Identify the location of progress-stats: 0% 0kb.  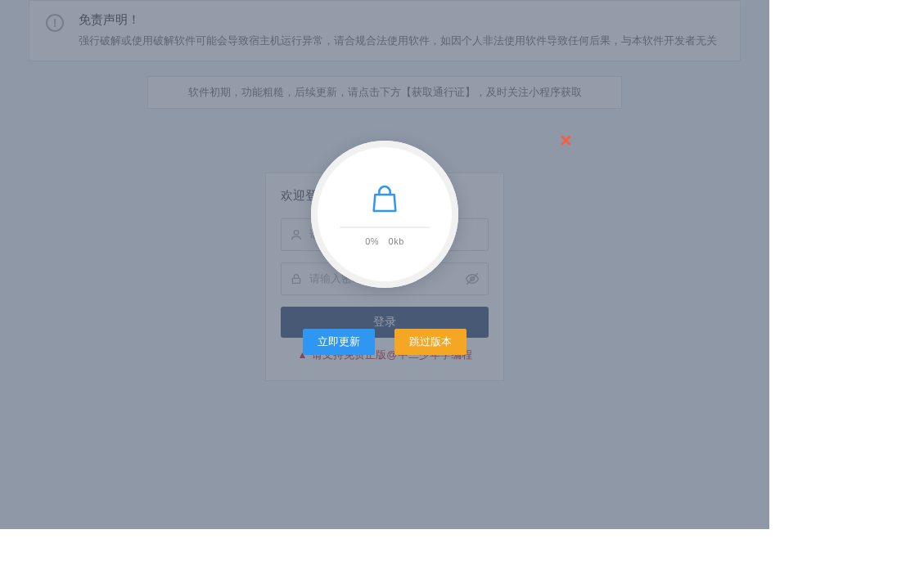
(385, 241).